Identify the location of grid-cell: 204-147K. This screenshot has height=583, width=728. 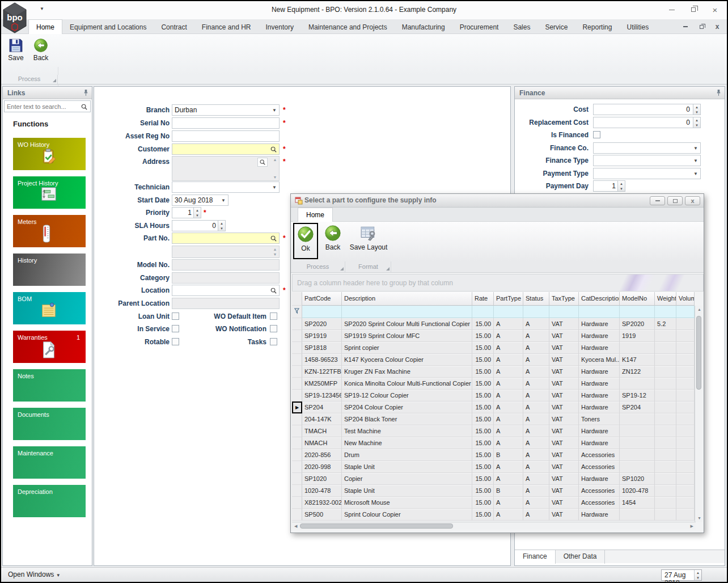
(322, 420).